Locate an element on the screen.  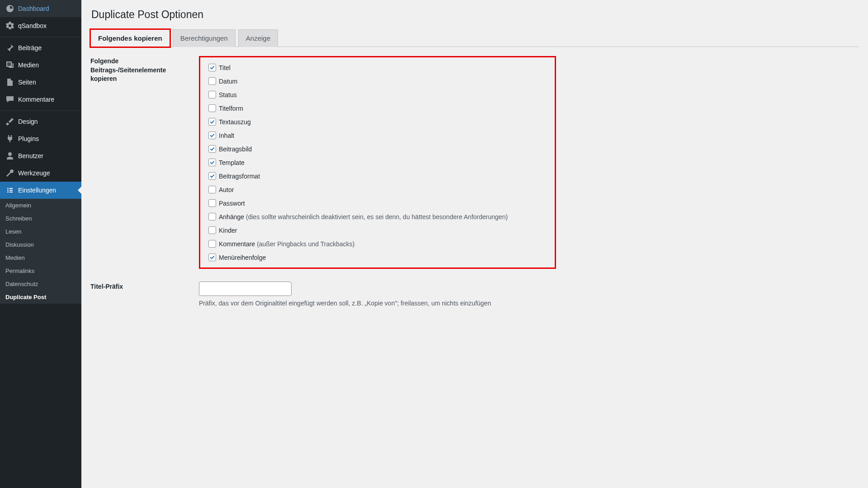
admin-sidebar: DashboardqSandboxBeiträgeMedienSeitenKom… is located at coordinates (41, 244).